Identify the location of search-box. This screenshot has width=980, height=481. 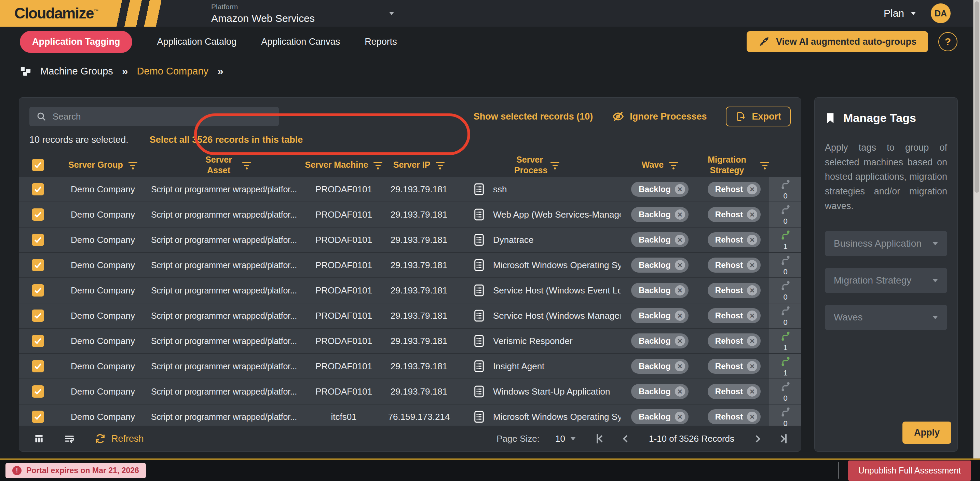
(154, 116).